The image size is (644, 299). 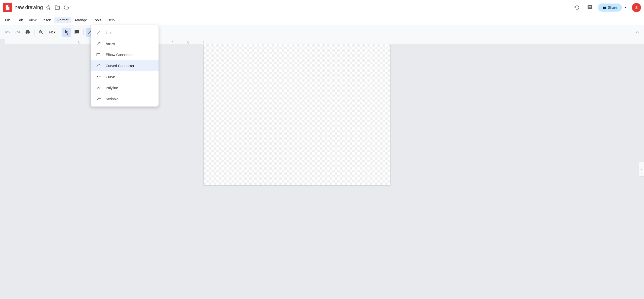 I want to click on share-button: Share, so click(x=610, y=8).